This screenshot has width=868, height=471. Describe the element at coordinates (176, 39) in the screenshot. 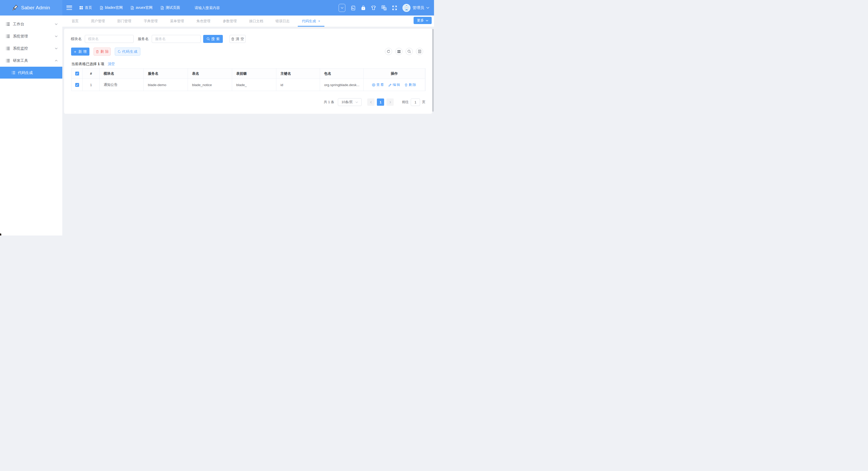

I see `service-name-input` at that location.